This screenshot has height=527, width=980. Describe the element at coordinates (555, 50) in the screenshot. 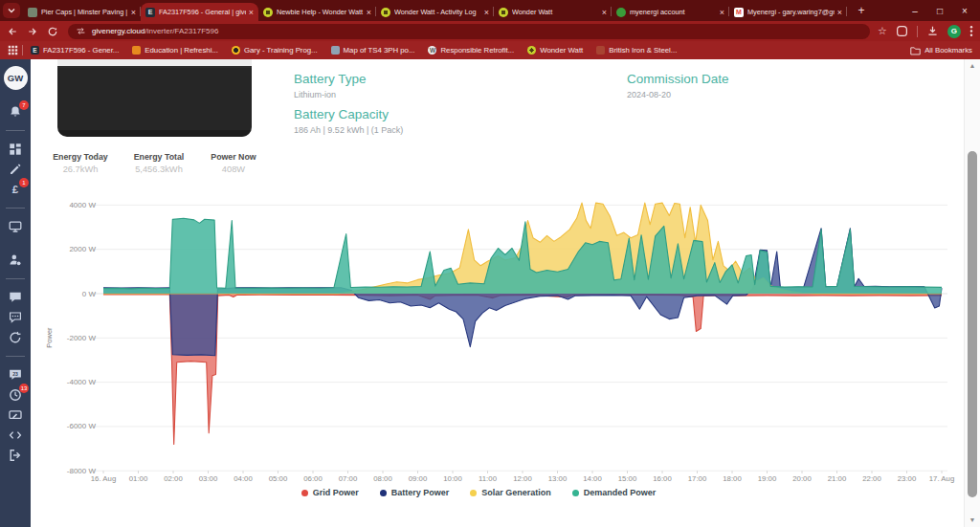

I see `bookmark-item-5: Wonder Watt` at that location.